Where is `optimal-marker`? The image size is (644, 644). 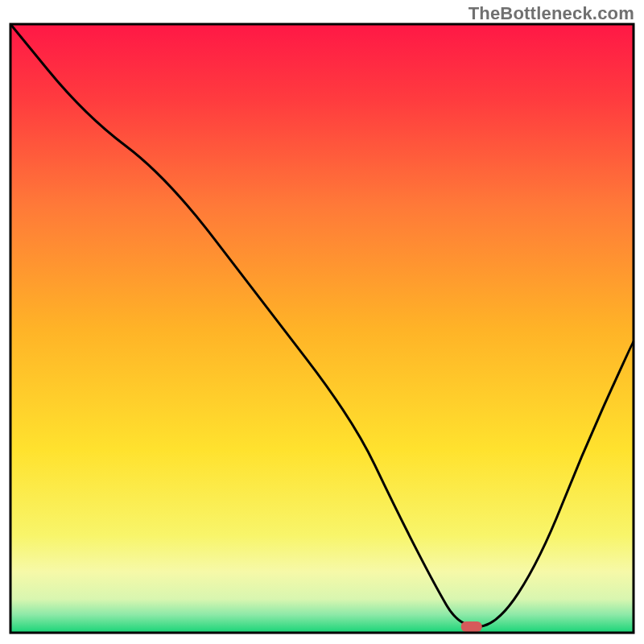
optimal-marker is located at coordinates (472, 626).